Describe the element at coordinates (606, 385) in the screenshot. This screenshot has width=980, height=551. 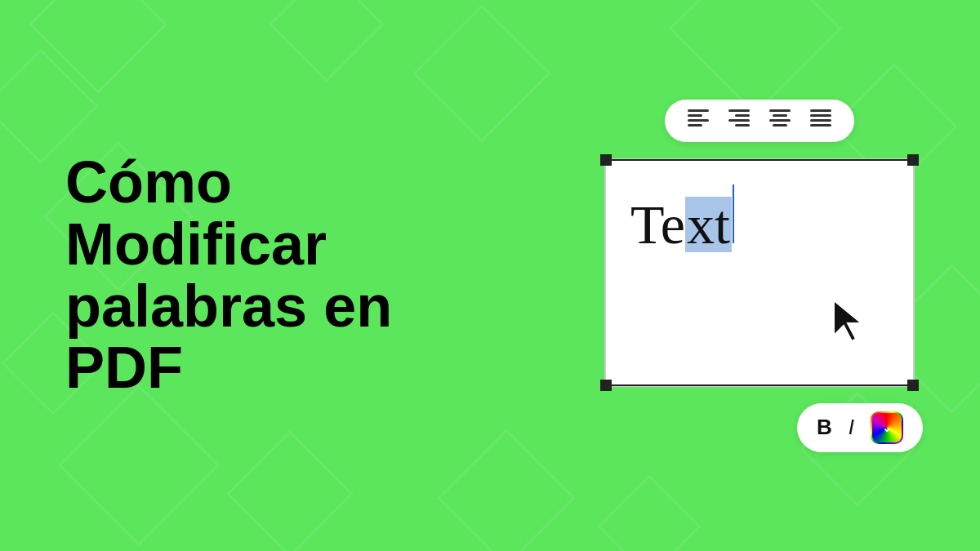
I see `handle-bottom-left` at that location.